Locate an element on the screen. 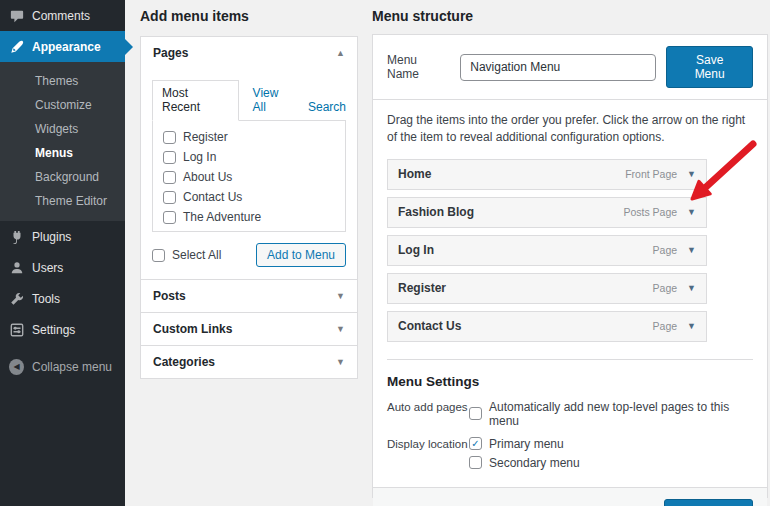  sidebar-item-settings: Settings is located at coordinates (62, 330).